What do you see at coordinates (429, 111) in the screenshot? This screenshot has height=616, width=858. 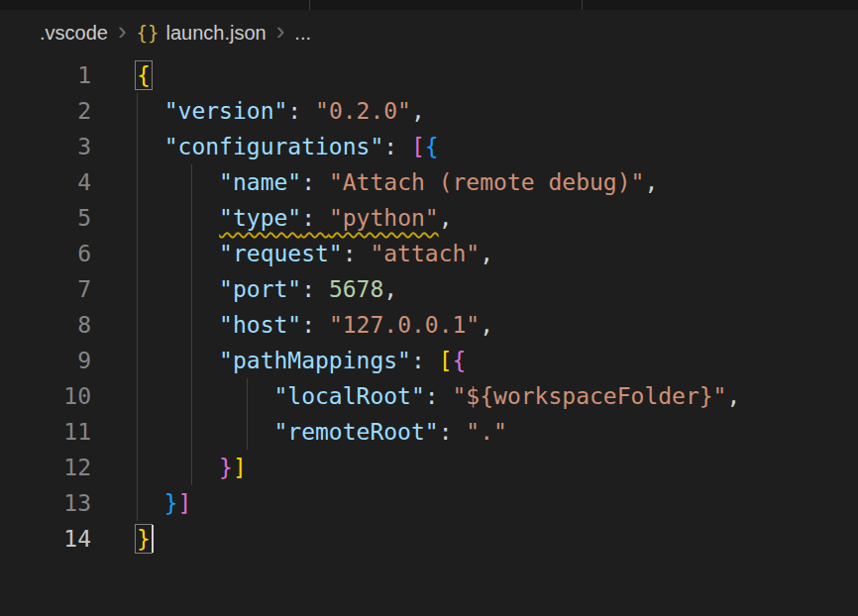 I see `code-line: 2 "version": "0.2.0",` at bounding box center [429, 111].